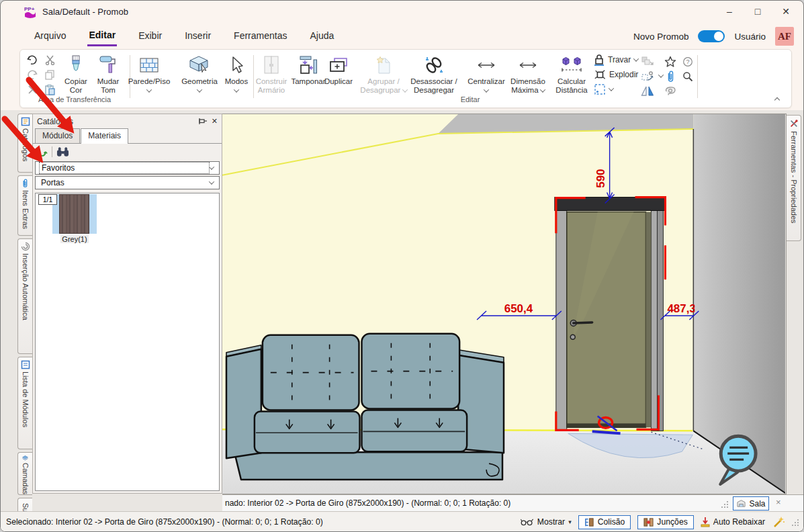  Describe the element at coordinates (365, 407) in the screenshot. I see `sofa` at that location.